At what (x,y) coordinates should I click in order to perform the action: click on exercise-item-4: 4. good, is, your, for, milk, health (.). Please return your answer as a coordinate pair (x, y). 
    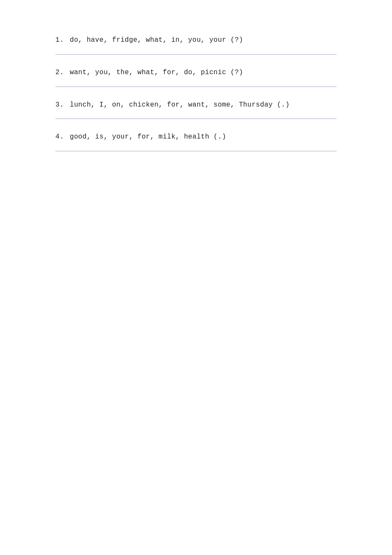
    Looking at the image, I should click on (196, 141).